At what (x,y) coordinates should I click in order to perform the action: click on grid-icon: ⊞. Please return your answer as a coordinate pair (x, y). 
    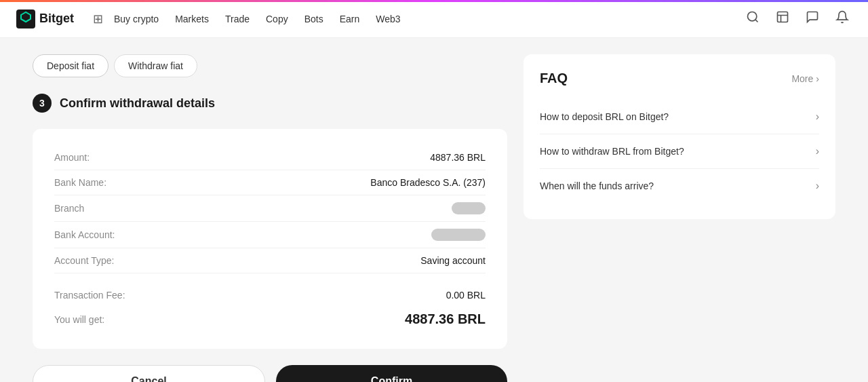
    Looking at the image, I should click on (98, 19).